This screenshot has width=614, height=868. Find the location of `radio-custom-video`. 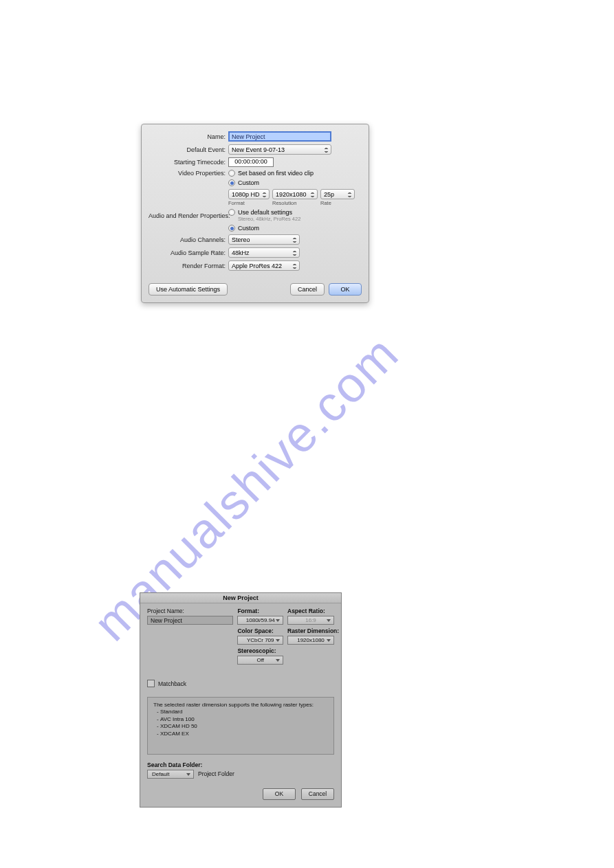

radio-custom-video is located at coordinates (232, 183).